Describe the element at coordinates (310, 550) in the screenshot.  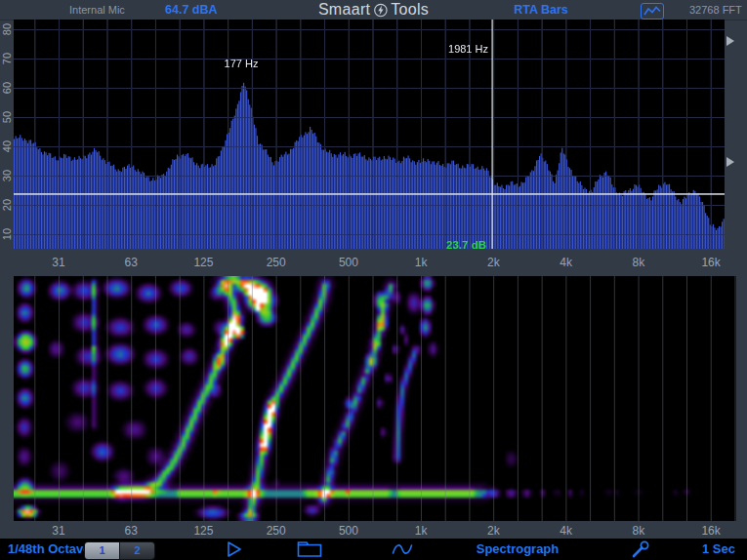
I see `folder-button` at that location.